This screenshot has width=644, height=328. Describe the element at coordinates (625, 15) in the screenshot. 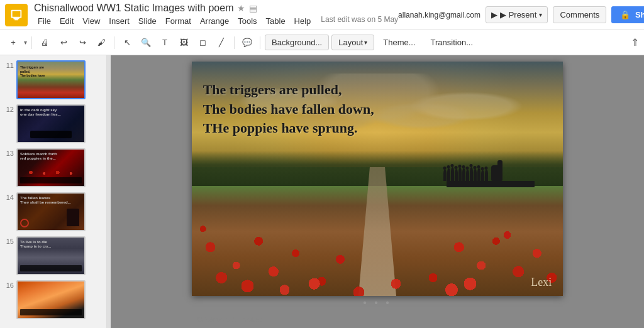

I see `share-lock-icon: 🔒` at that location.